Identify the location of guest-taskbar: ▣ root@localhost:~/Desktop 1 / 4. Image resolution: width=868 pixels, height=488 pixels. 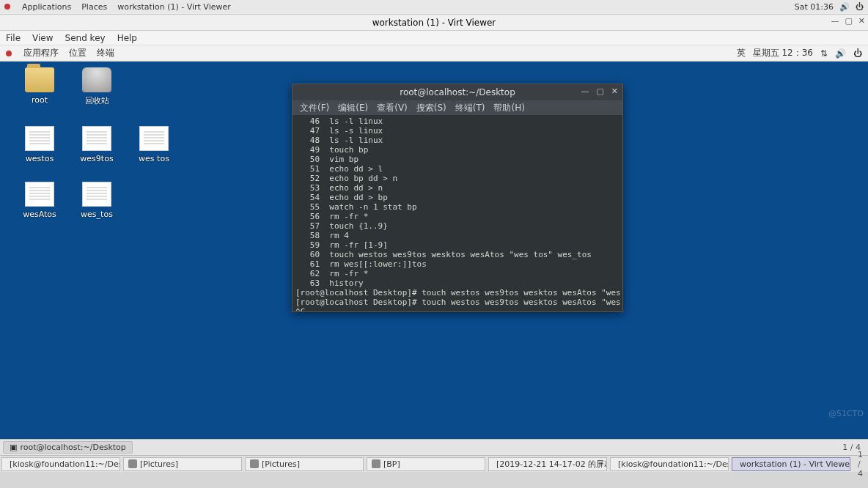
(434, 447).